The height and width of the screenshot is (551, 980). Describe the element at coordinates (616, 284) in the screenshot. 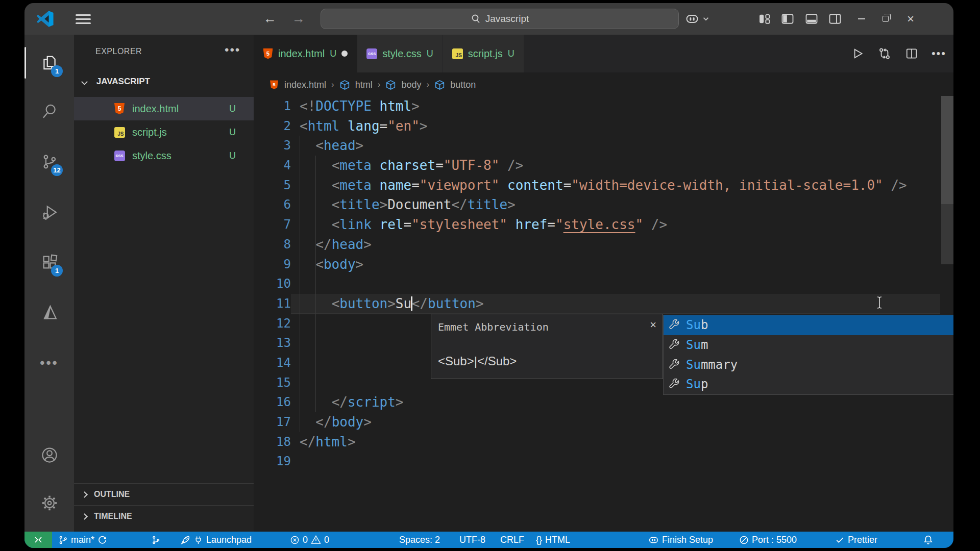

I see `line-content` at that location.